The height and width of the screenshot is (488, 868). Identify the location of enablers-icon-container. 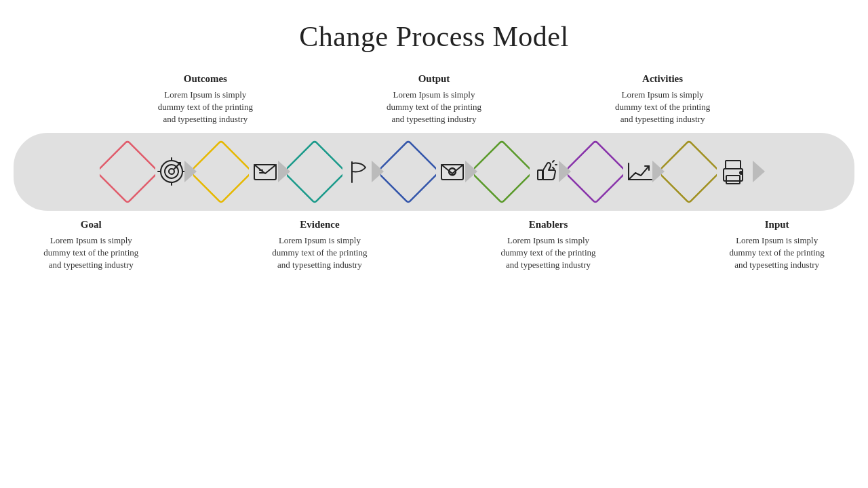
(546, 171).